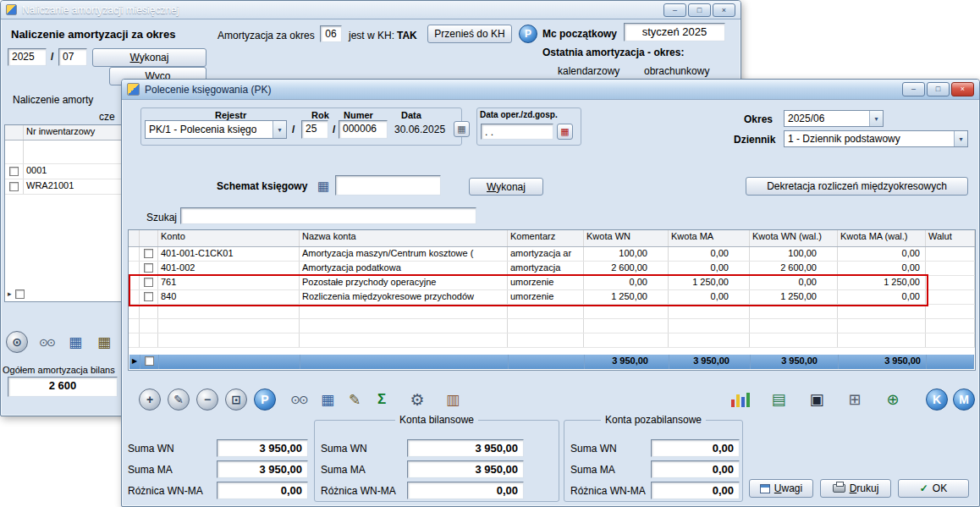 The width and height of the screenshot is (980, 507). I want to click on roznica-label: Różnica WN-MA, so click(359, 491).